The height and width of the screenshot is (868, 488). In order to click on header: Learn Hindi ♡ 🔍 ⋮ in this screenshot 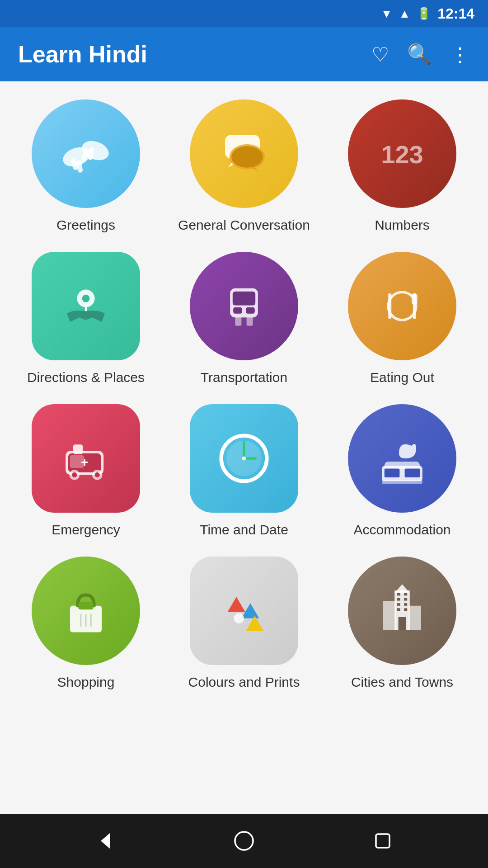, I will do `click(244, 54)`.